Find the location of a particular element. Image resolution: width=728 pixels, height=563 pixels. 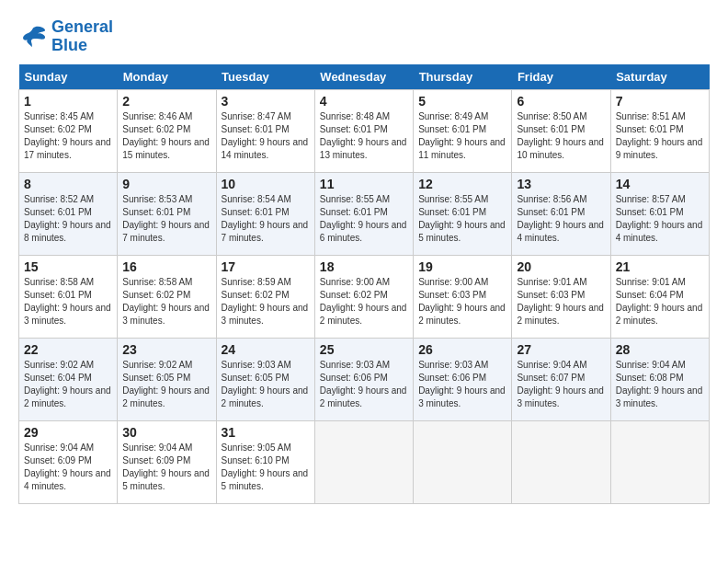

day-info: Sunrise: 8:58 AM Sunset: 6:02 PM Dayligh… is located at coordinates (166, 302).